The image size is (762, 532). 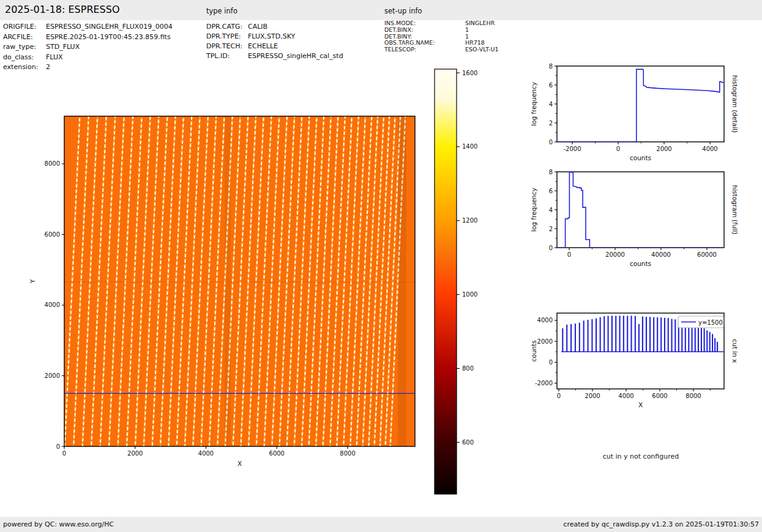 I want to click on tick-label: 1600, so click(x=470, y=73).